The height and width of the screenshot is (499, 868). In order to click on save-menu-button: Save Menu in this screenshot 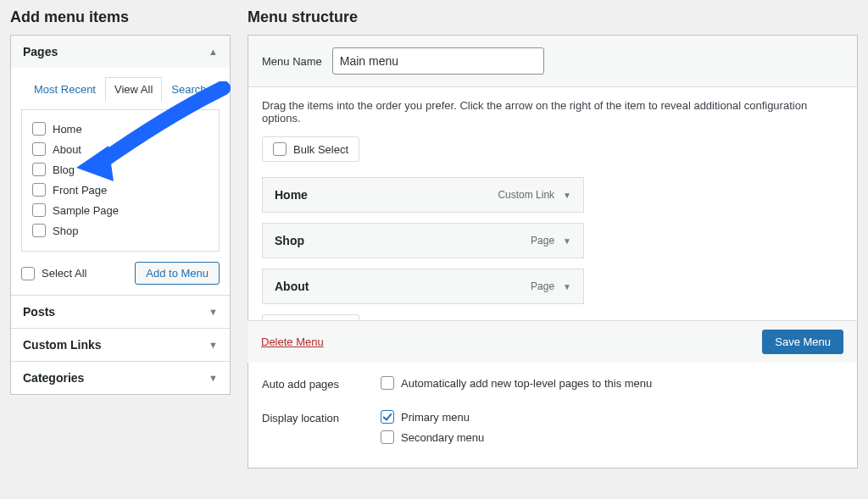, I will do `click(803, 342)`.